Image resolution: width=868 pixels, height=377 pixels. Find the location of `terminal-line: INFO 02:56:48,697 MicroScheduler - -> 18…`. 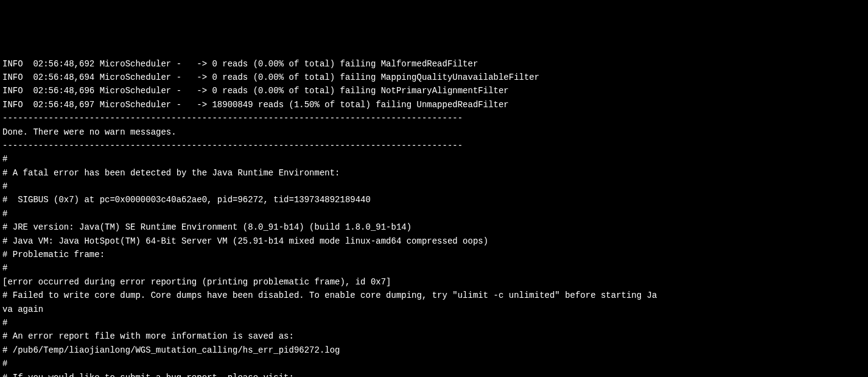

terminal-line: INFO 02:56:48,697 MicroScheduler - -> 18… is located at coordinates (434, 105).